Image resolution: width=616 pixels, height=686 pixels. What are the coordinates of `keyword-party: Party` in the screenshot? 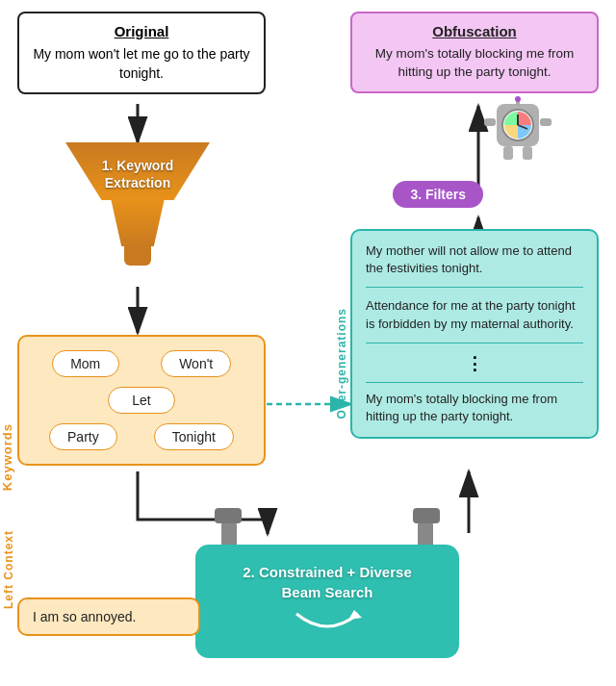 It's located at (83, 437).